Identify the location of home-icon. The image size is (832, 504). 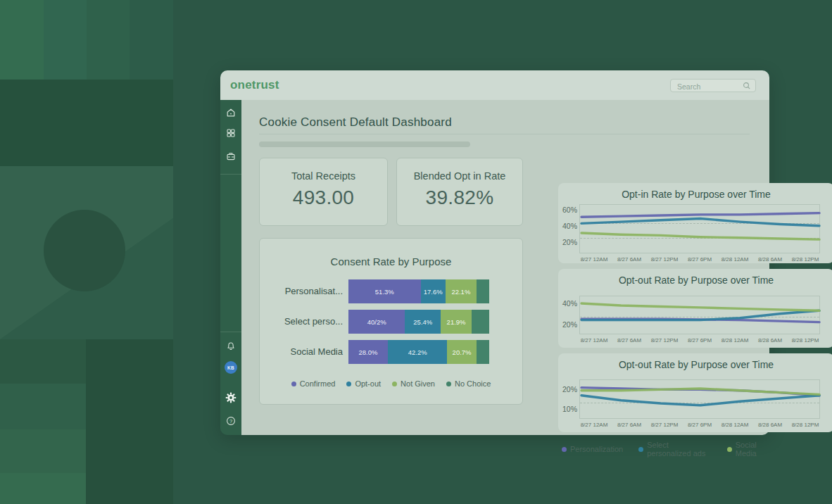
(231, 113).